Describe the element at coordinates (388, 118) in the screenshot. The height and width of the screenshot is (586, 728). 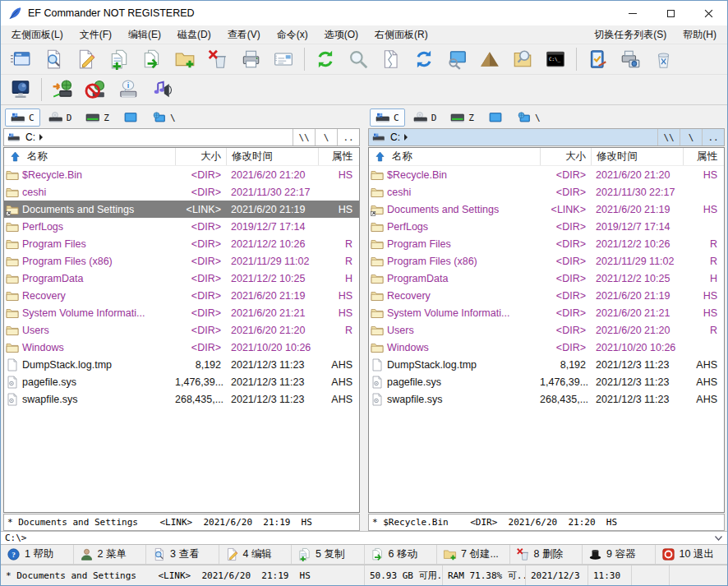
I see `right-drive-tab-c: C` at that location.